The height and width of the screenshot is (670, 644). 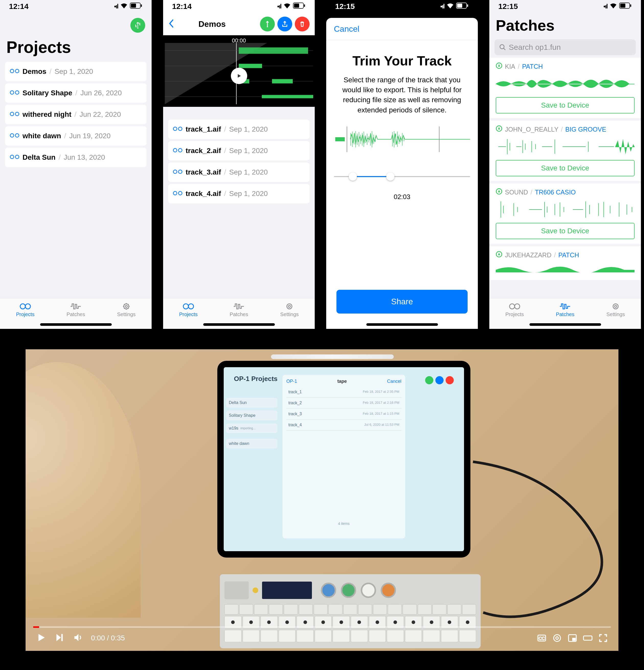 What do you see at coordinates (402, 302) in the screenshot?
I see `share-button: Share` at bounding box center [402, 302].